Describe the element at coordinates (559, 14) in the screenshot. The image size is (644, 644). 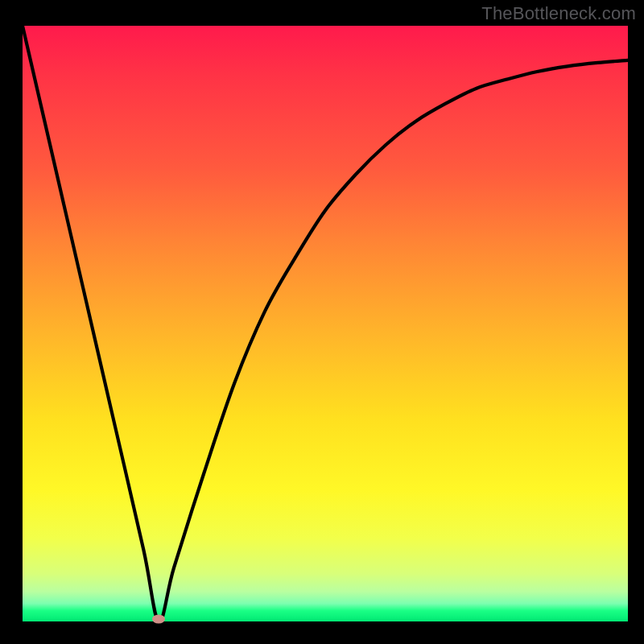
I see `watermark-text: TheBottleneck.com` at that location.